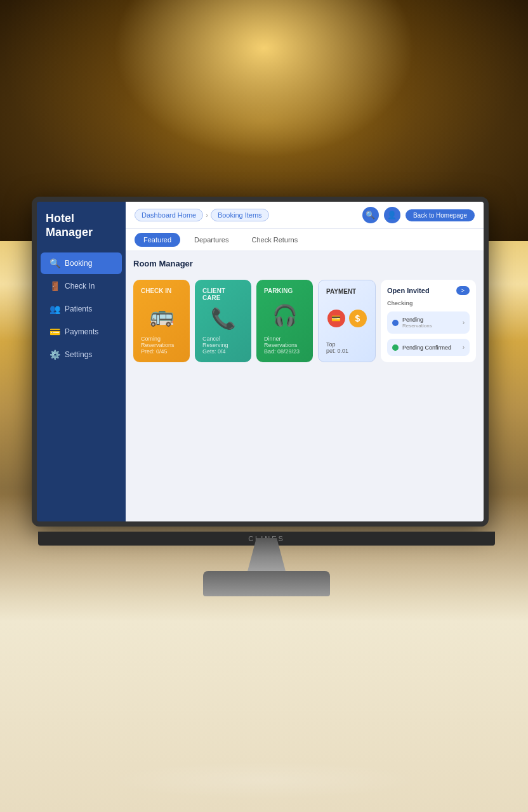 This screenshot has height=812, width=528. Describe the element at coordinates (371, 215) in the screenshot. I see `search-button: 🔍` at that location.